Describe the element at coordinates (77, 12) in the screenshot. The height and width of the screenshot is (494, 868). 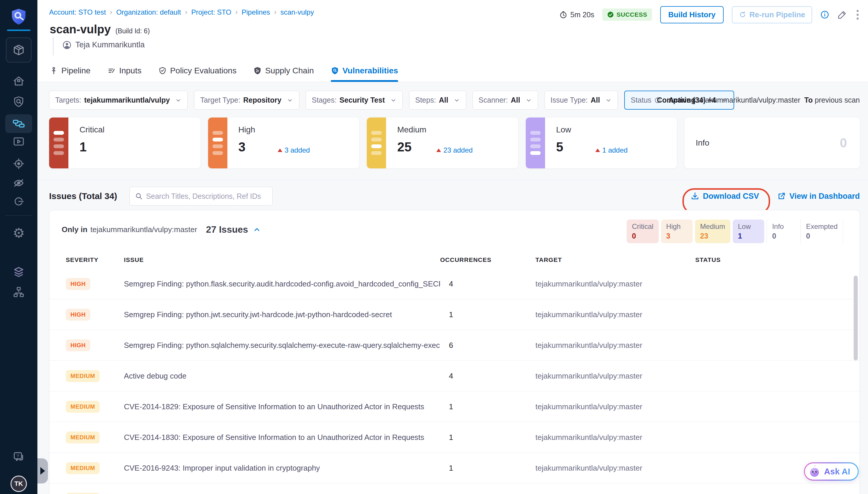
I see `breadcrumb-account: Account: STO test` at that location.